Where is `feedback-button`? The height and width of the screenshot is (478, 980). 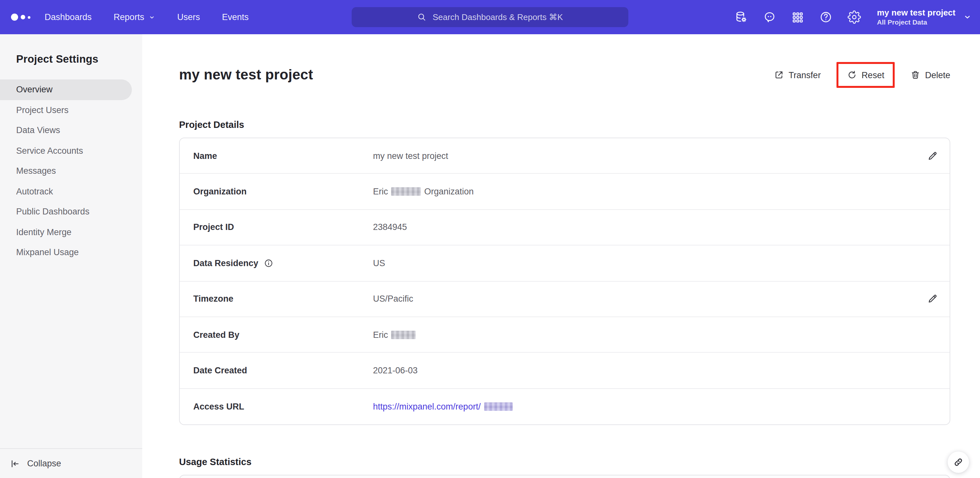
feedback-button is located at coordinates (769, 17).